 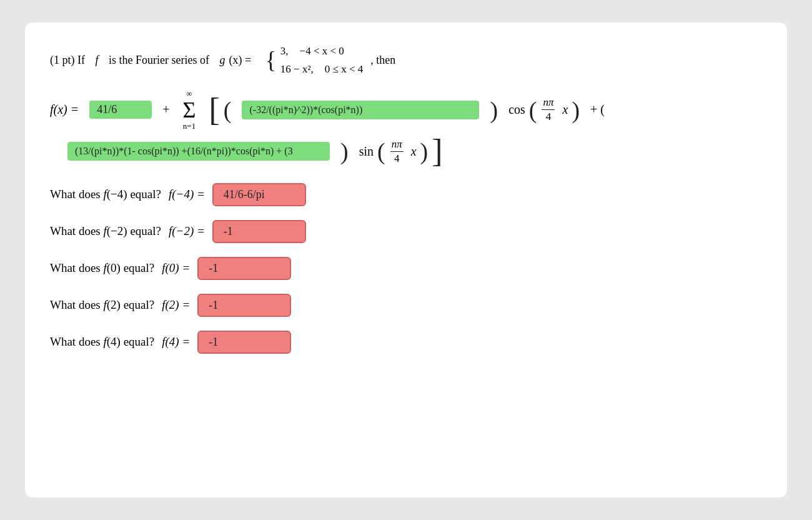 What do you see at coordinates (406, 342) in the screenshot?
I see `question-5: What does f(4) equal? f(4) = -1` at bounding box center [406, 342].